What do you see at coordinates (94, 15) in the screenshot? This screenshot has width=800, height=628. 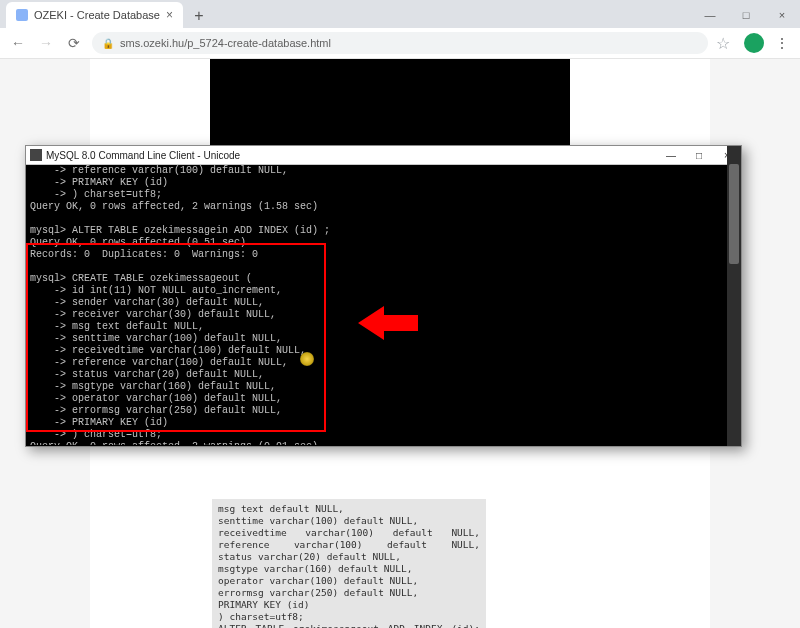 I see `browser-tab: OZEKI - Create Database ×` at bounding box center [94, 15].